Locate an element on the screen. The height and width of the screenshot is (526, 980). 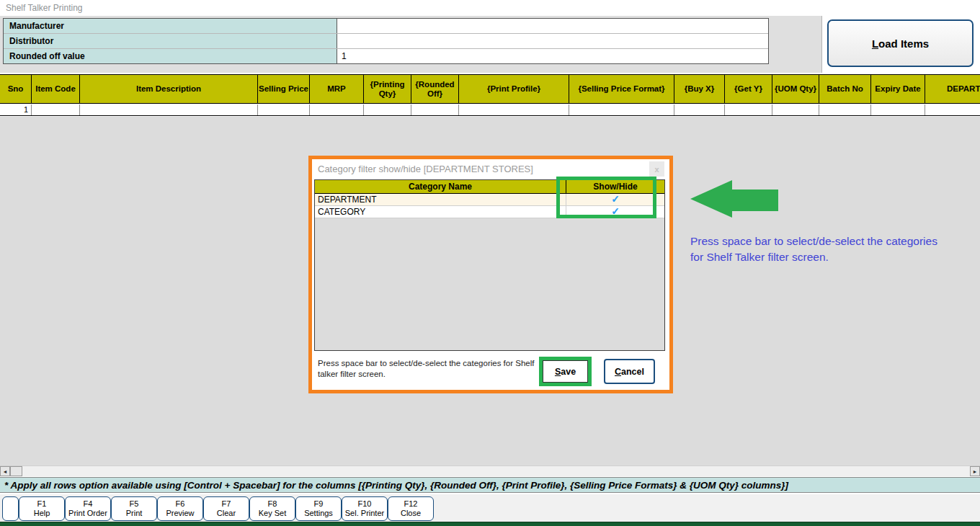
distributor-input is located at coordinates (553, 41).